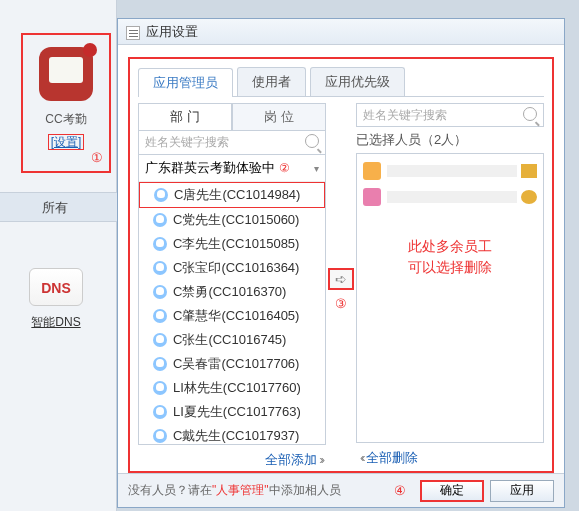 The image size is (579, 511). What do you see at coordinates (230, 340) in the screenshot?
I see `person-name: C张生(CC1016745)` at bounding box center [230, 340].